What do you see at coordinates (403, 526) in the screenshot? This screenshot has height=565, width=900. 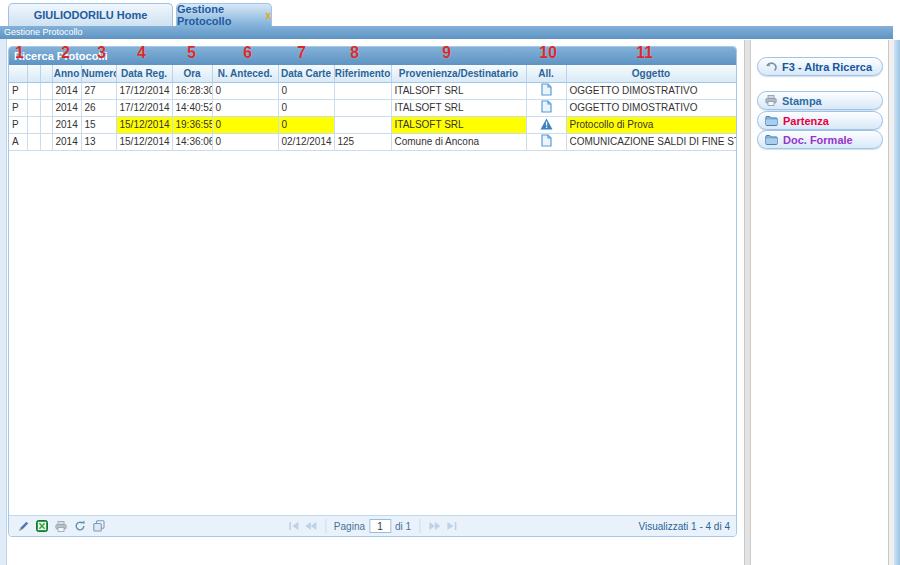 I see `page-of-label: di 1` at bounding box center [403, 526].